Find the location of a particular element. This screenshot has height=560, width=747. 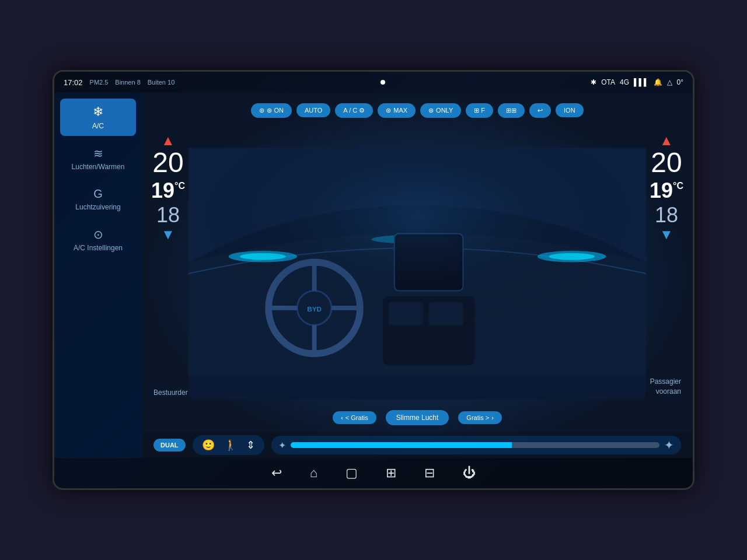

recent-apps-button: ▢ is located at coordinates (351, 473).